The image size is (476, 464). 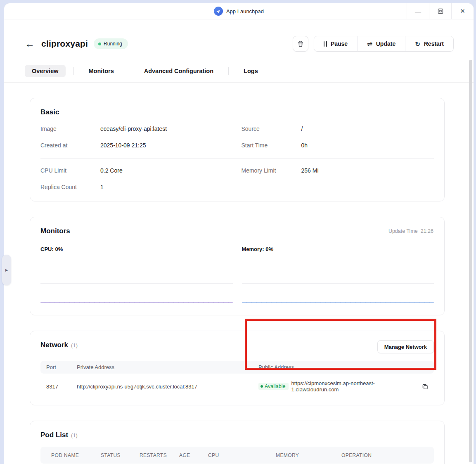 I want to click on monitors-card-title: Monitors, so click(x=55, y=231).